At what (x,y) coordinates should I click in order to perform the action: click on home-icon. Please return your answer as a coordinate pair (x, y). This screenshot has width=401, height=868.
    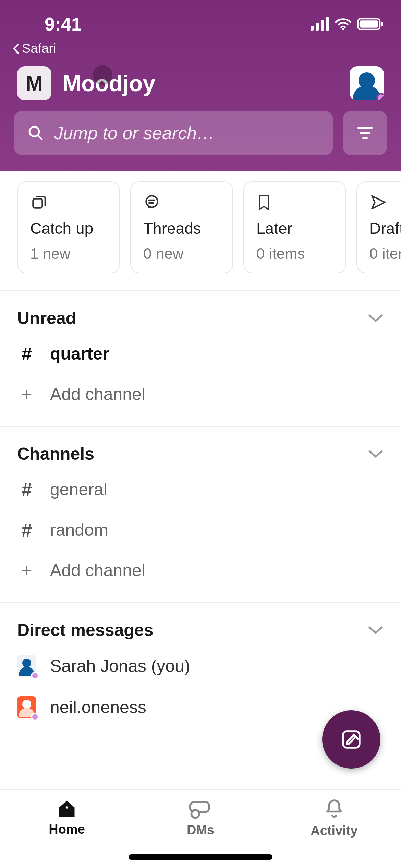
    Looking at the image, I should click on (67, 808).